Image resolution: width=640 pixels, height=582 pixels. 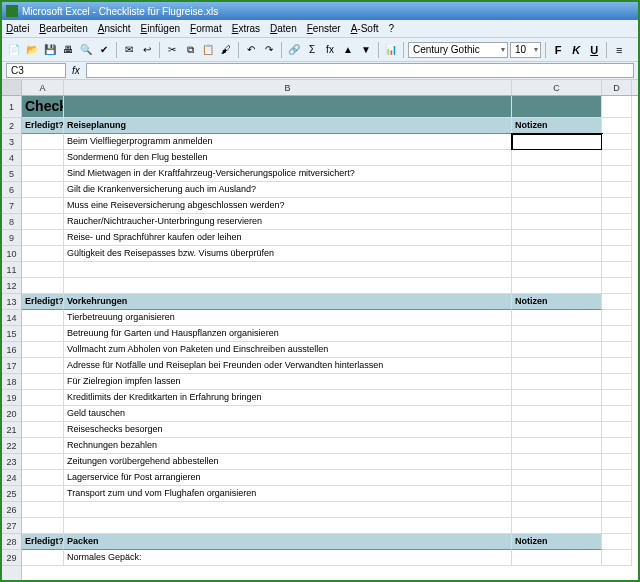 What do you see at coordinates (12, 107) in the screenshot?
I see `row-header: 1` at bounding box center [12, 107].